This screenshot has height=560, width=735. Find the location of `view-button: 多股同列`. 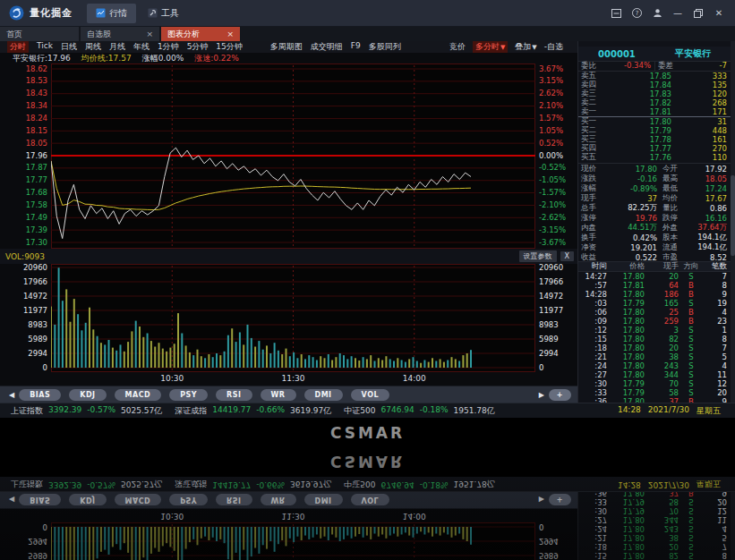

view-button: 多股同列 is located at coordinates (385, 47).